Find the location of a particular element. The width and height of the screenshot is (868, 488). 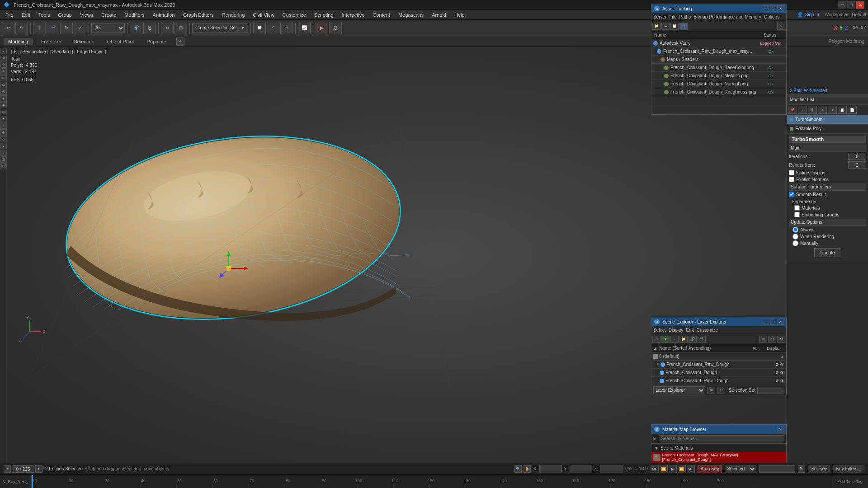

se-tool-filter: ▼ is located at coordinates (665, 339).